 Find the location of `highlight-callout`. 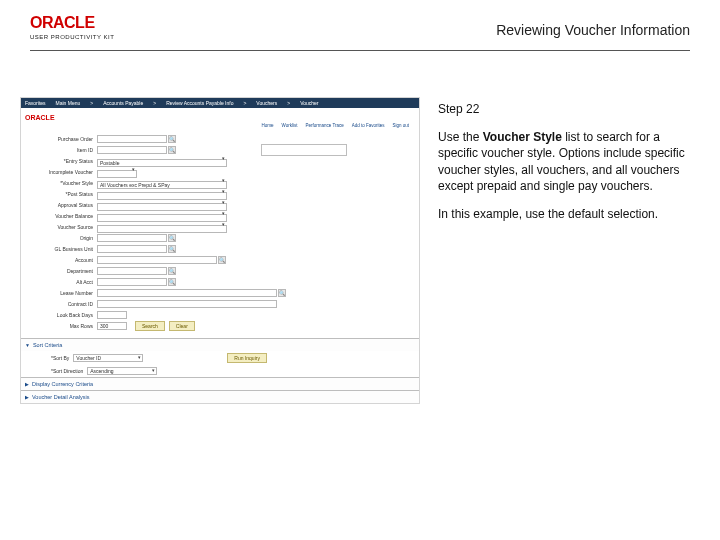

highlight-callout is located at coordinates (304, 150).